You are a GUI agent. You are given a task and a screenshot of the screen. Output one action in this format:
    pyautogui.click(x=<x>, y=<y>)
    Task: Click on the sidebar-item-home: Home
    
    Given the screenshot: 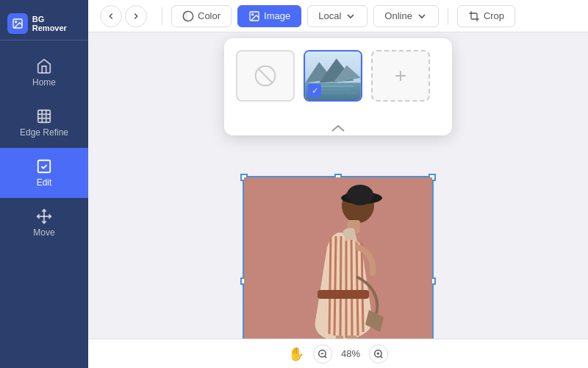 What is the action you would take?
    pyautogui.click(x=44, y=73)
    